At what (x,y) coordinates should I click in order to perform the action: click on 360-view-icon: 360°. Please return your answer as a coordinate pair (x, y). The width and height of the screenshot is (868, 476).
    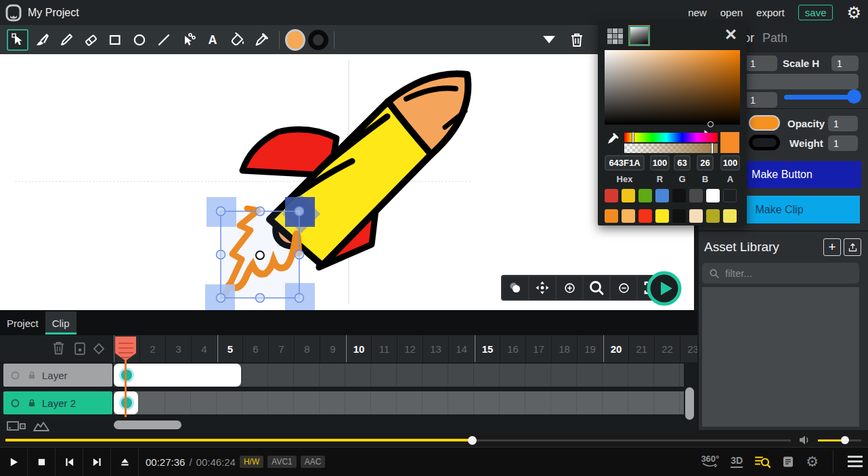
    Looking at the image, I should click on (710, 462).